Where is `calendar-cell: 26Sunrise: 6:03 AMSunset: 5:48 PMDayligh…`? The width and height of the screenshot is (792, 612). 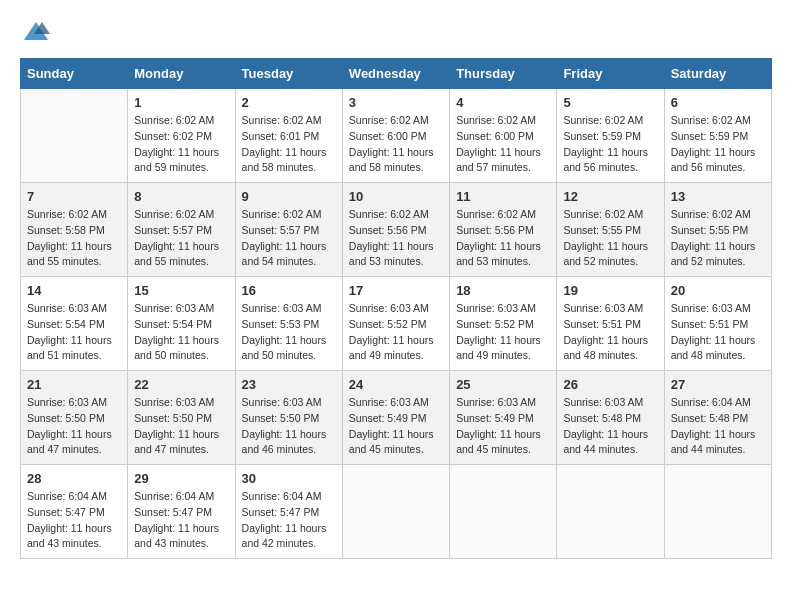
calendar-cell: 26Sunrise: 6:03 AMSunset: 5:48 PMDayligh… is located at coordinates (610, 418).